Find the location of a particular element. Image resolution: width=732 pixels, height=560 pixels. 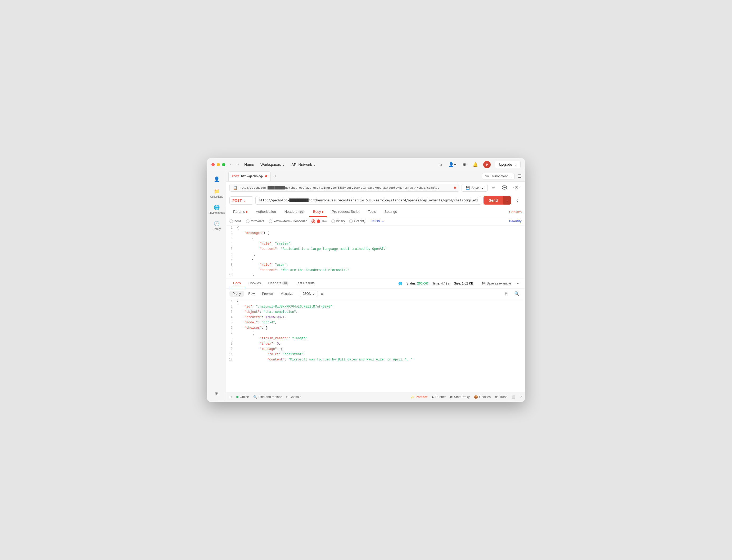

back-button: ← is located at coordinates (231, 165).